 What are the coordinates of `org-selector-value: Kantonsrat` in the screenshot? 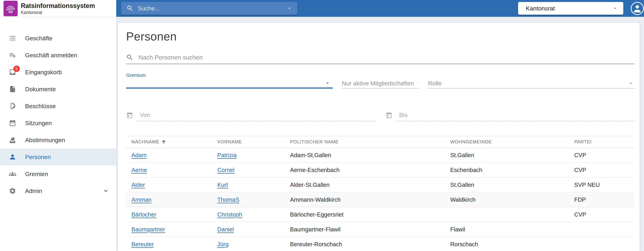 It's located at (569, 9).